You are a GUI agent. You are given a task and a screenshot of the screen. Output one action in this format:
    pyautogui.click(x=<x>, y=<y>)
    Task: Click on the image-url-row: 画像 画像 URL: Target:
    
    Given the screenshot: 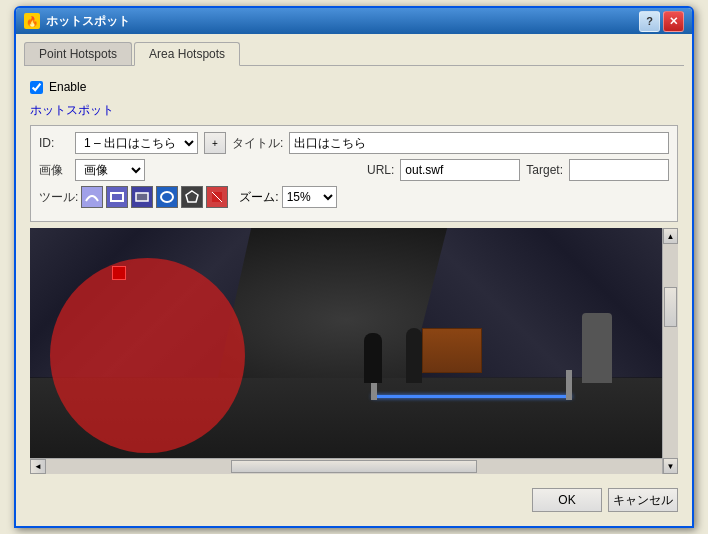 What is the action you would take?
    pyautogui.click(x=354, y=170)
    